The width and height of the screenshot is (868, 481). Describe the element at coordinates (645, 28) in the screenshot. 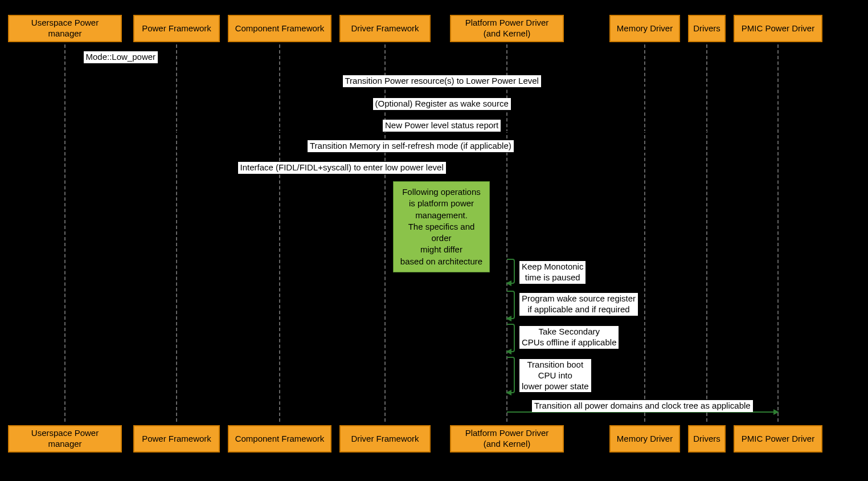

I see `participant-memory-top: Memory Driver` at that location.